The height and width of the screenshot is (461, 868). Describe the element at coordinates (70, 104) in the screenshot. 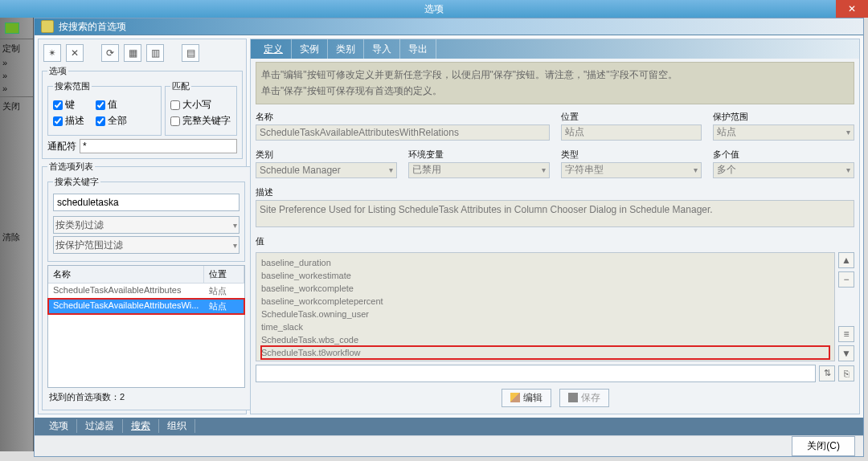

I see `lbl-key: 键` at that location.